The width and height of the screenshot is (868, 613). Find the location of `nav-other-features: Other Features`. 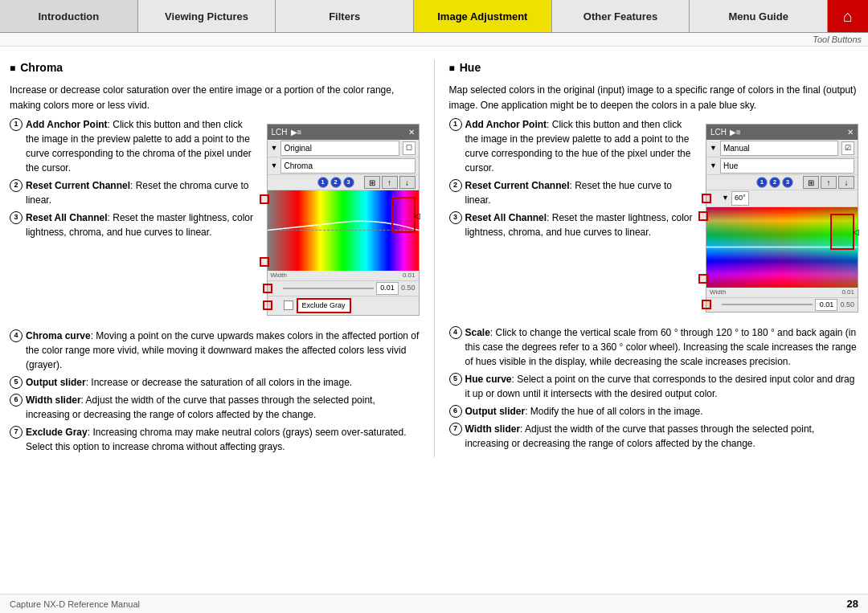

nav-other-features: Other Features is located at coordinates (621, 16).